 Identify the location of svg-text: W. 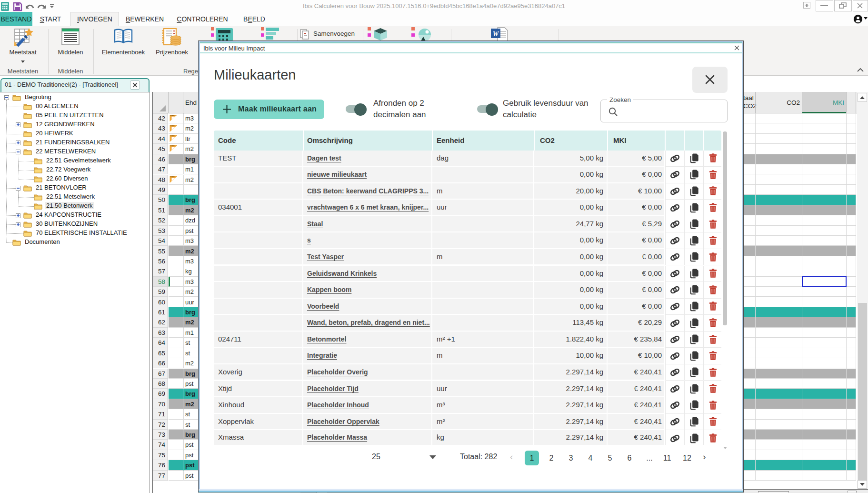
(496, 34).